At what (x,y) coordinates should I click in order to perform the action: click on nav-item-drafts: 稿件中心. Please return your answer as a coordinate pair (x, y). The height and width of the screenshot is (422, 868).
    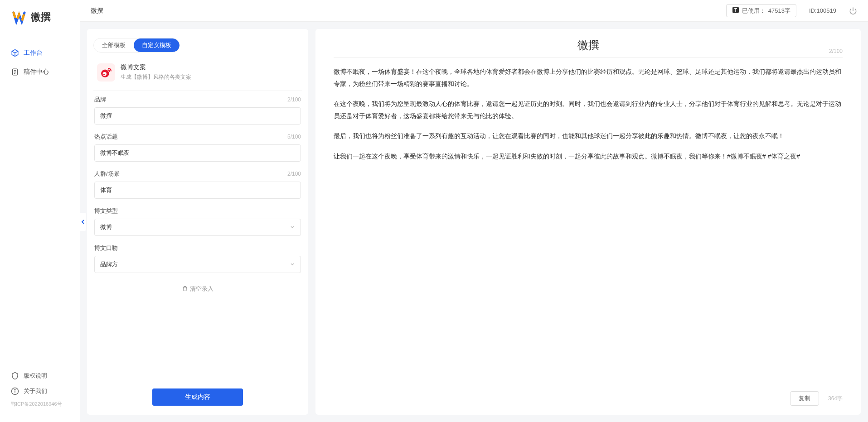
    Looking at the image, I should click on (40, 72).